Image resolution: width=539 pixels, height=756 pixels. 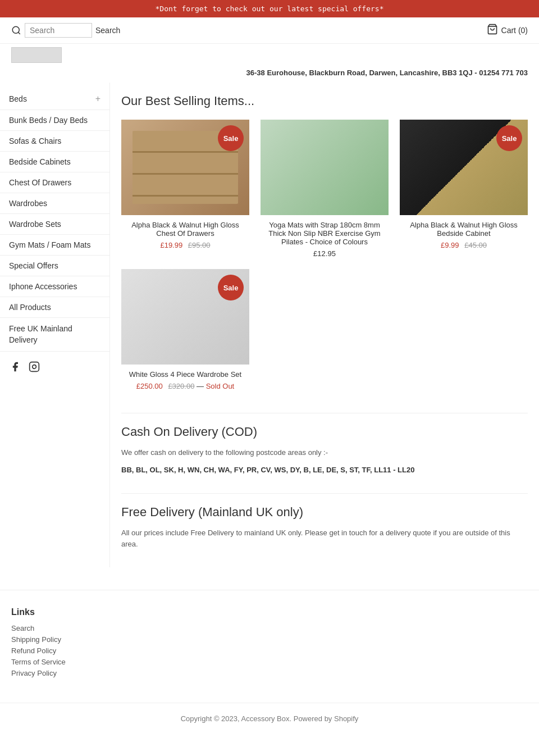 I want to click on sale-badge: Sale, so click(x=231, y=138).